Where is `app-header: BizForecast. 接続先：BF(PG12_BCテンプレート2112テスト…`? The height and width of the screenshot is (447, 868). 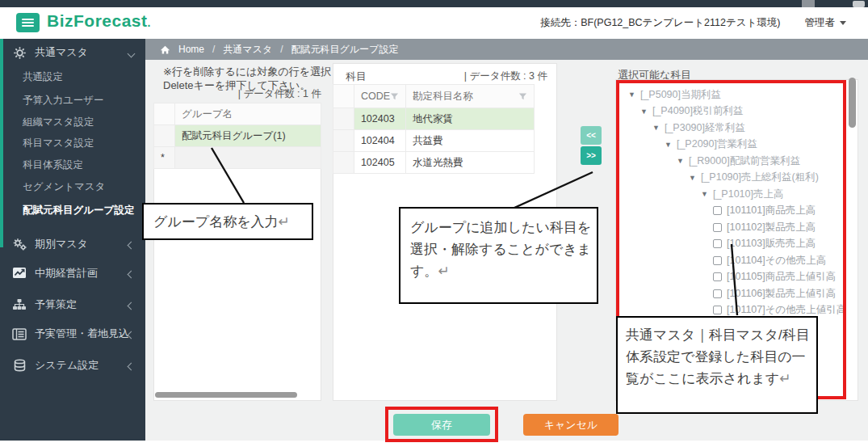 app-header: BizForecast. 接続先：BF(PG12_BCテンプレート2112テスト… is located at coordinates (434, 23).